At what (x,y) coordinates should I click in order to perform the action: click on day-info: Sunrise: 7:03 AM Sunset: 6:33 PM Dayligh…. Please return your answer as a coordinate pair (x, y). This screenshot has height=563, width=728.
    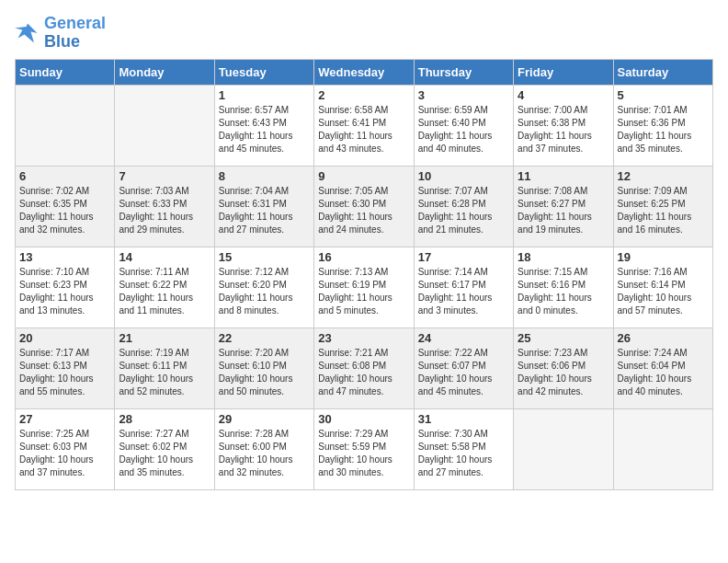
    Looking at the image, I should click on (164, 211).